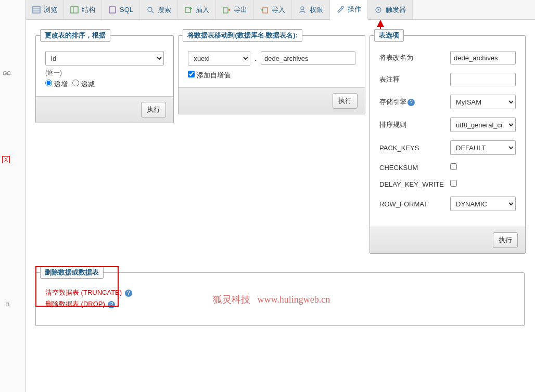  What do you see at coordinates (154, 110) in the screenshot?
I see `order-go-button: 执行` at bounding box center [154, 110].